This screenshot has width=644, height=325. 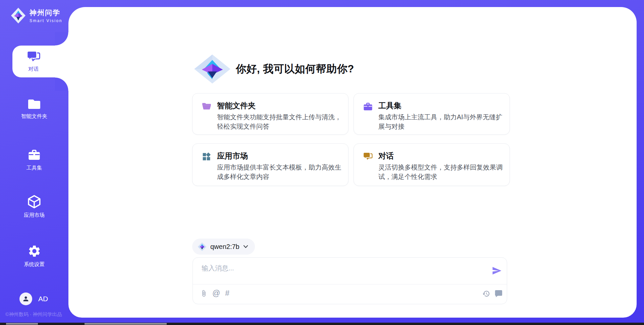 What do you see at coordinates (432, 114) in the screenshot?
I see `card-toolset: 工具集 集成市场上主流工具，助力AI与外界无缝扩展与对接` at bounding box center [432, 114].